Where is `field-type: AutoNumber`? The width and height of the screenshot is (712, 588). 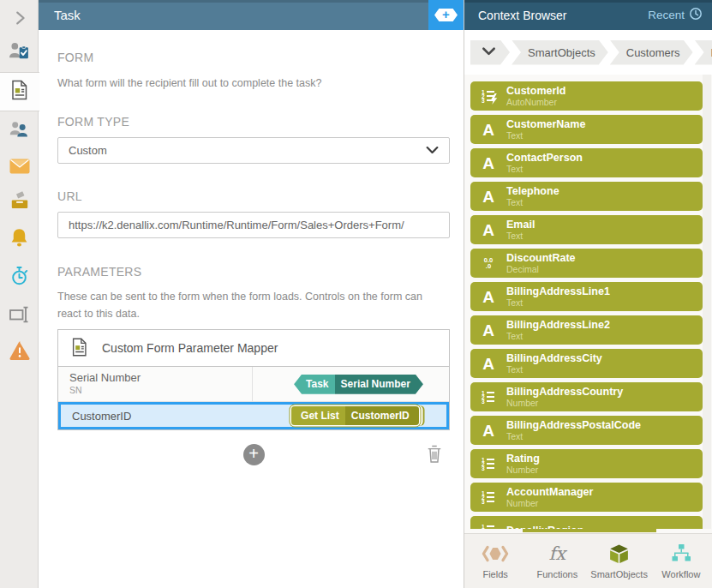 field-type: AutoNumber is located at coordinates (536, 102).